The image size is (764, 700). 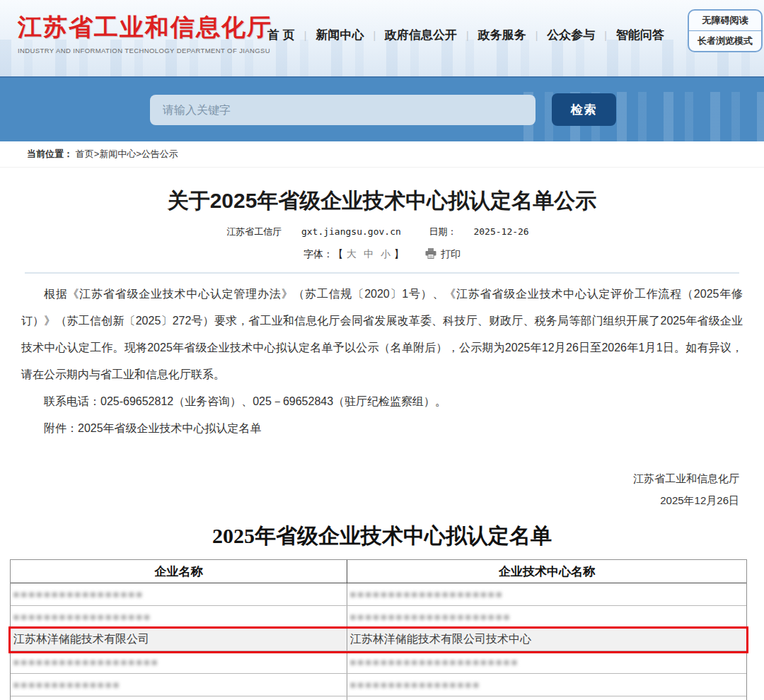 I want to click on table-header-center: 企业技术中心名称, so click(x=547, y=571).